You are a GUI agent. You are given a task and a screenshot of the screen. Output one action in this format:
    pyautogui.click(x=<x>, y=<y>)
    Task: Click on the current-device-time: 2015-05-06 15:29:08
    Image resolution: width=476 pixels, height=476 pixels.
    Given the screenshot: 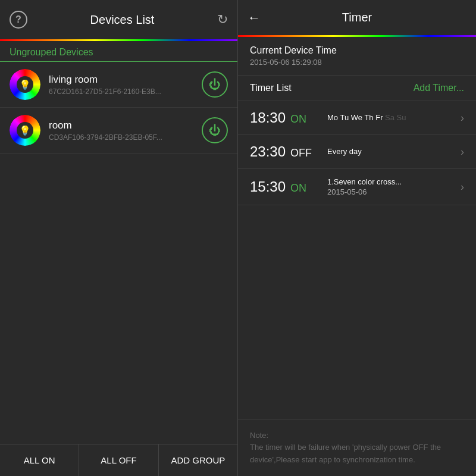 What is the action you would take?
    pyautogui.click(x=357, y=62)
    